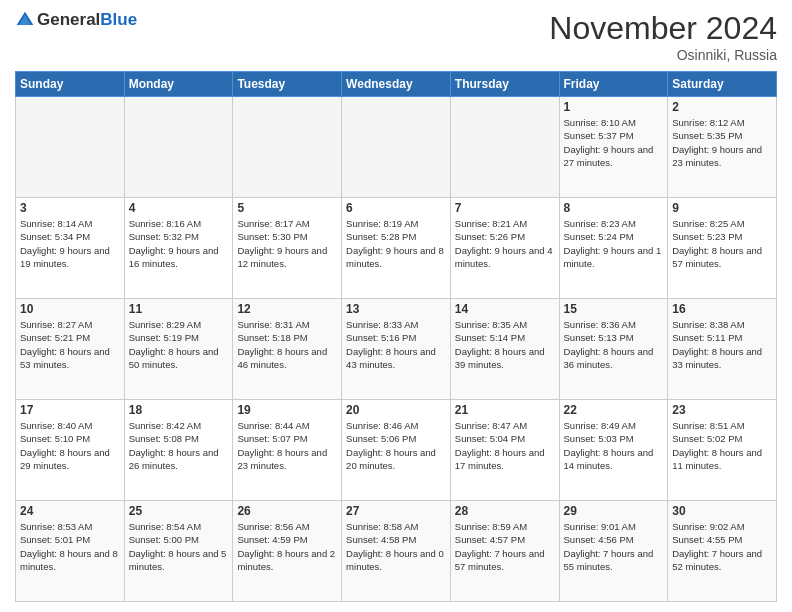 The width and height of the screenshot is (792, 612). What do you see at coordinates (70, 511) in the screenshot?
I see `day-number: 24` at bounding box center [70, 511].